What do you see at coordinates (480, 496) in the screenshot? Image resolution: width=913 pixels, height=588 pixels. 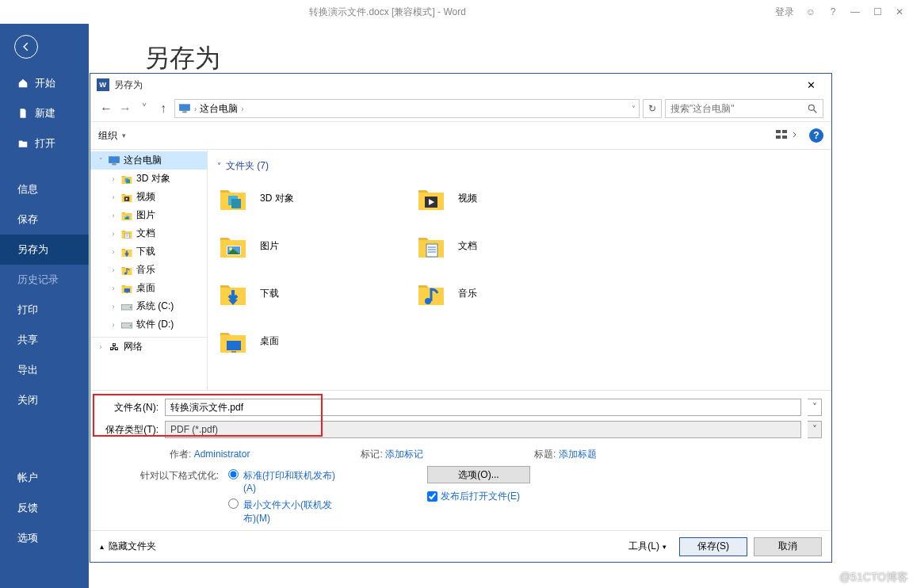 I see `open-after-label: 发布后打开文件(E)` at bounding box center [480, 496].